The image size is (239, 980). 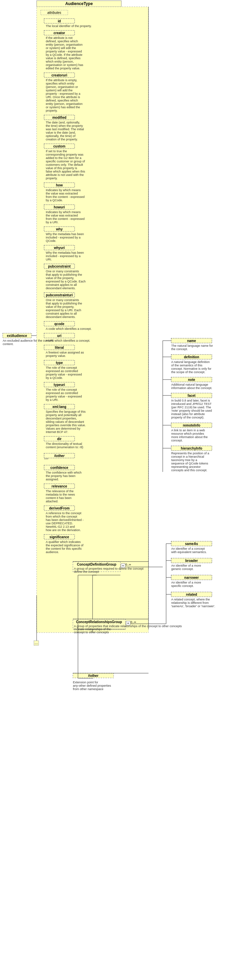 I want to click on attr-type-name: type, so click(x=59, y=363).